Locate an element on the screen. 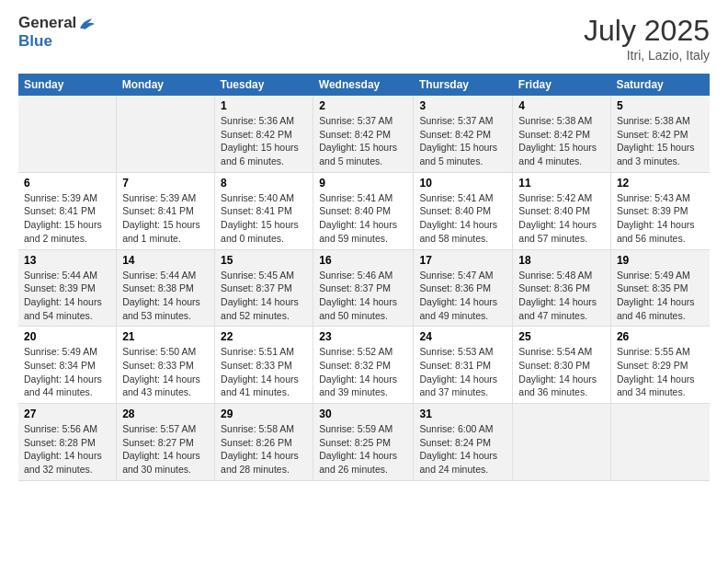  day-number: 3 is located at coordinates (463, 106).